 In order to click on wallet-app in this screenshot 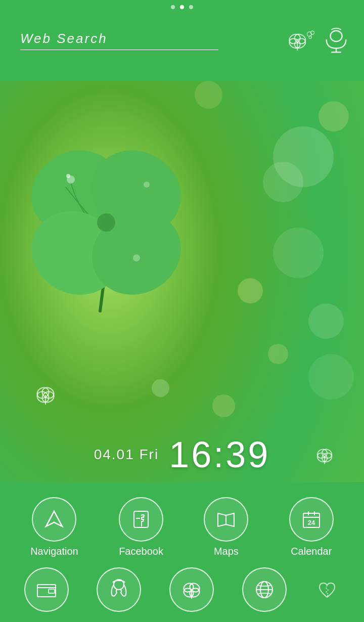, I will do `click(47, 590)`.